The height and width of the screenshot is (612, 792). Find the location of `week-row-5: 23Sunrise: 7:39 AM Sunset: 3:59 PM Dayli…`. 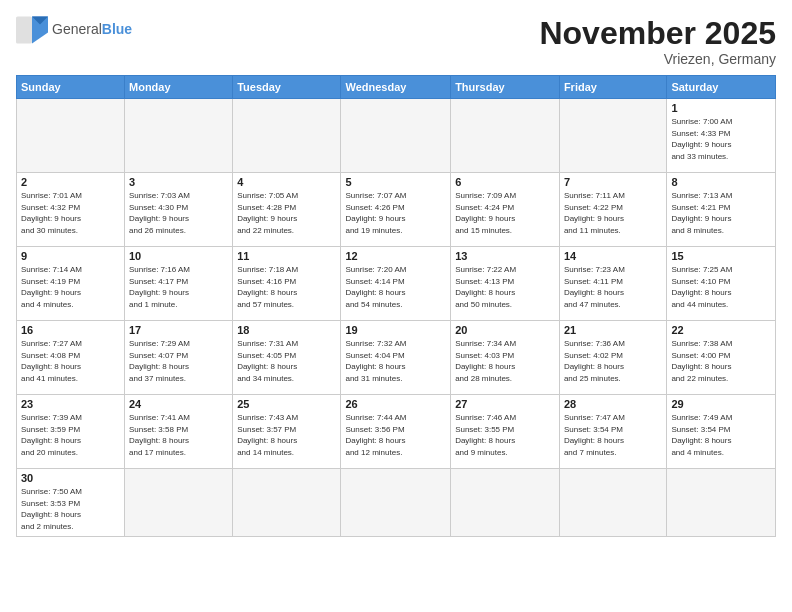

week-row-5: 23Sunrise: 7:39 AM Sunset: 3:59 PM Dayli… is located at coordinates (396, 432).